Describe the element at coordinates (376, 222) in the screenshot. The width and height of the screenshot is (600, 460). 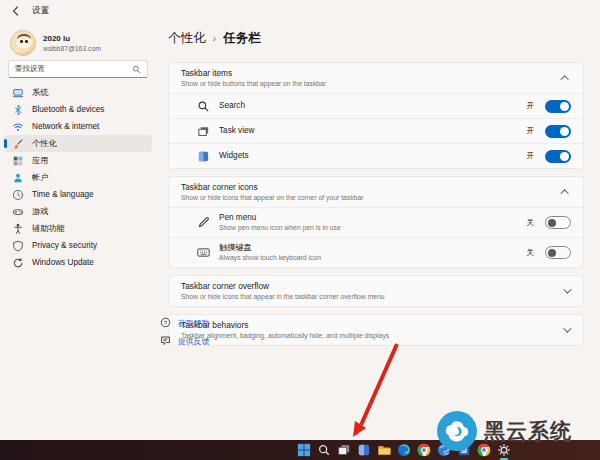
I see `settings-row-pen: Pen menuShow pen menu icon when pen is i…` at that location.